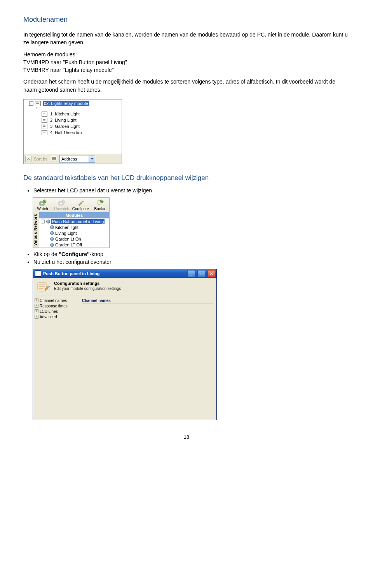  I want to click on bullet-click-configure: Klik op de "Configure"-knop, so click(192, 254).